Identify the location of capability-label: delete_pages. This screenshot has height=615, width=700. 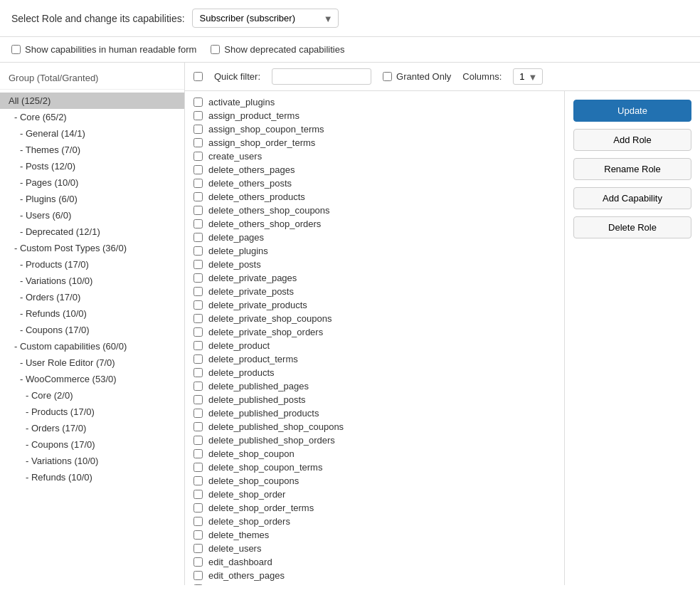
(236, 238).